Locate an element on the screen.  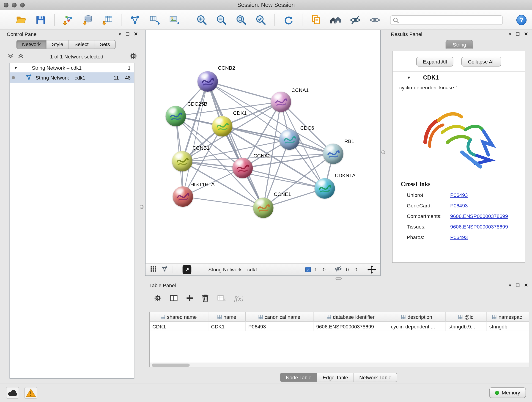
collapse-all-button: Collapse All is located at coordinates (481, 62).